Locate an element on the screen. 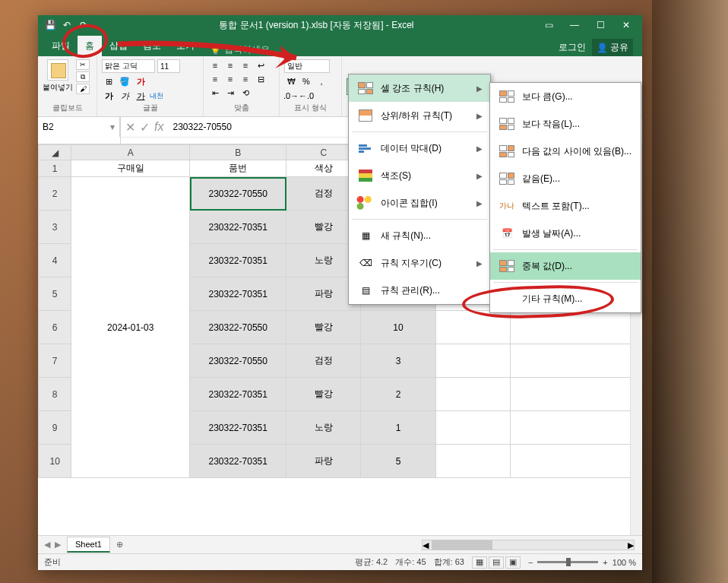  format-painter-icon: 🖌 is located at coordinates (83, 89).